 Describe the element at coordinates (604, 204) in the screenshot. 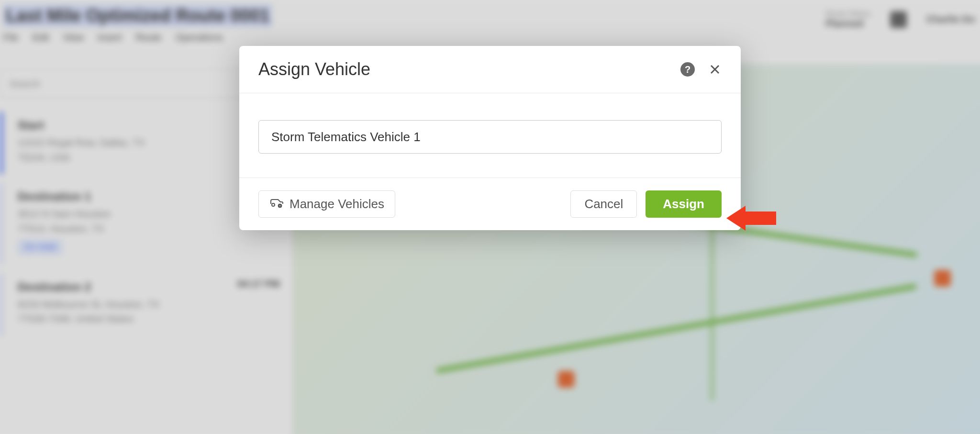

I see `cancel-button: Cancel` at that location.